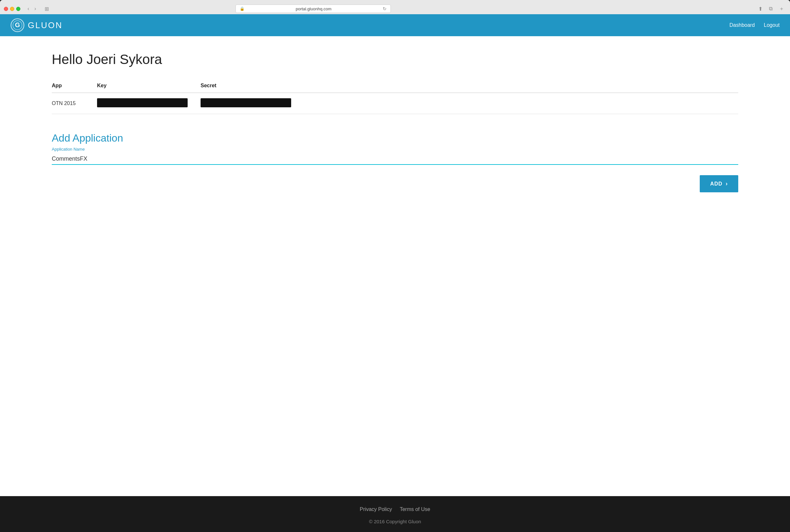 The height and width of the screenshot is (532, 790). What do you see at coordinates (149, 86) in the screenshot?
I see `col-key: Key` at bounding box center [149, 86].